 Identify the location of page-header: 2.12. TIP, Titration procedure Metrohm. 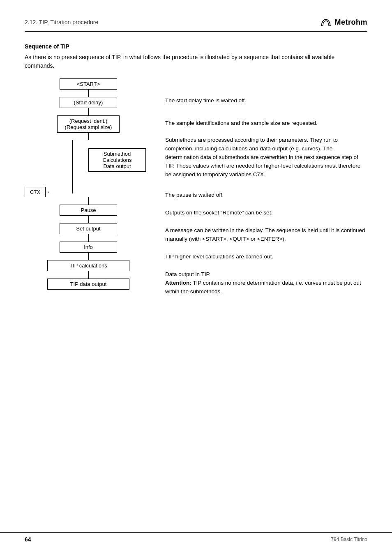
(196, 24).